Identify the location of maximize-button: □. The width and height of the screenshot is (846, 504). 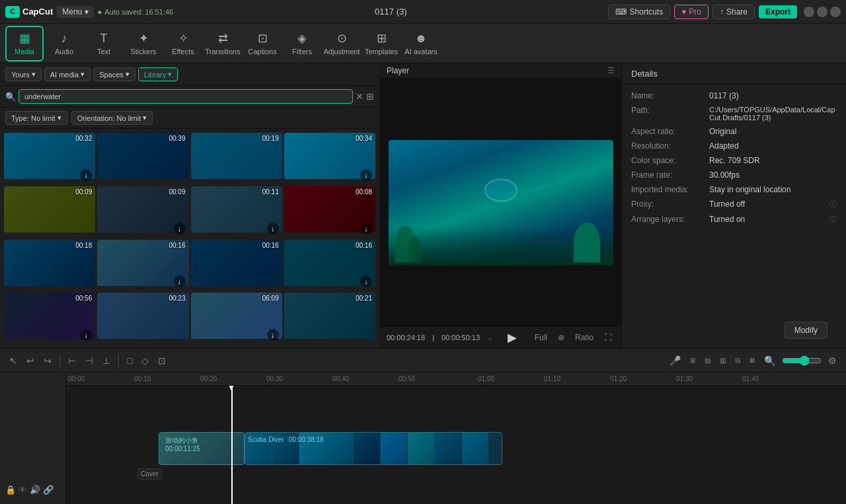
(822, 12).